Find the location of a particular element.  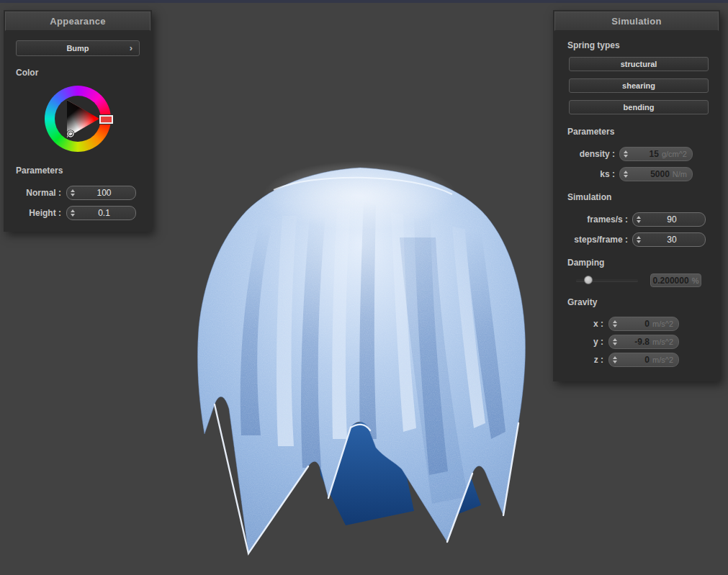

gravity-z-spinbox: 0 m/s^2 is located at coordinates (644, 360).